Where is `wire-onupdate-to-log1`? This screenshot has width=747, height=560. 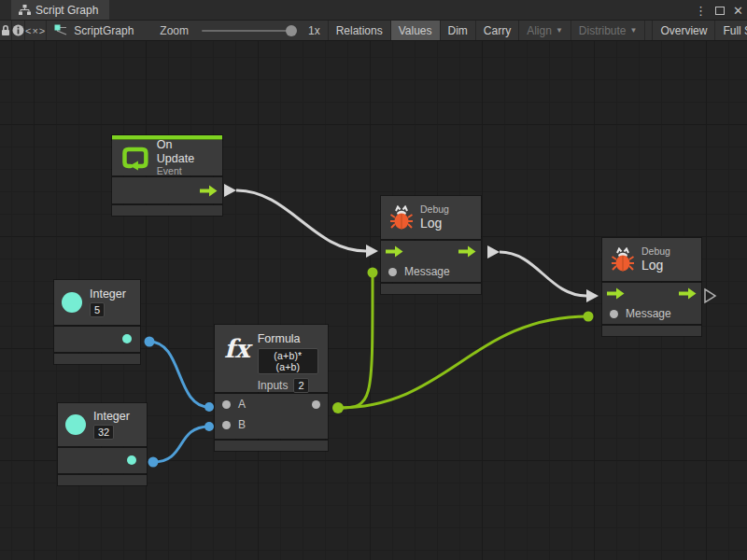 wire-onupdate-to-log1 is located at coordinates (301, 220).